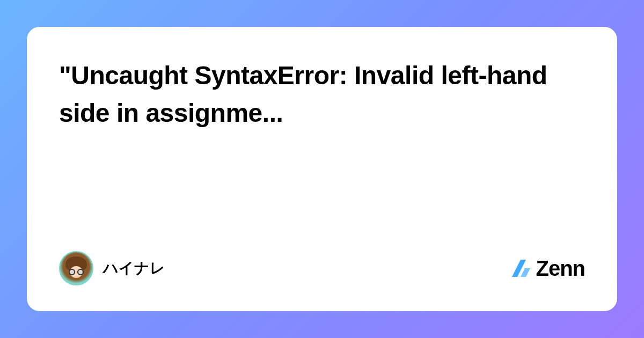 This screenshot has height=338, width=644. What do you see at coordinates (134, 268) in the screenshot?
I see `author-name: ハイナレ` at bounding box center [134, 268].